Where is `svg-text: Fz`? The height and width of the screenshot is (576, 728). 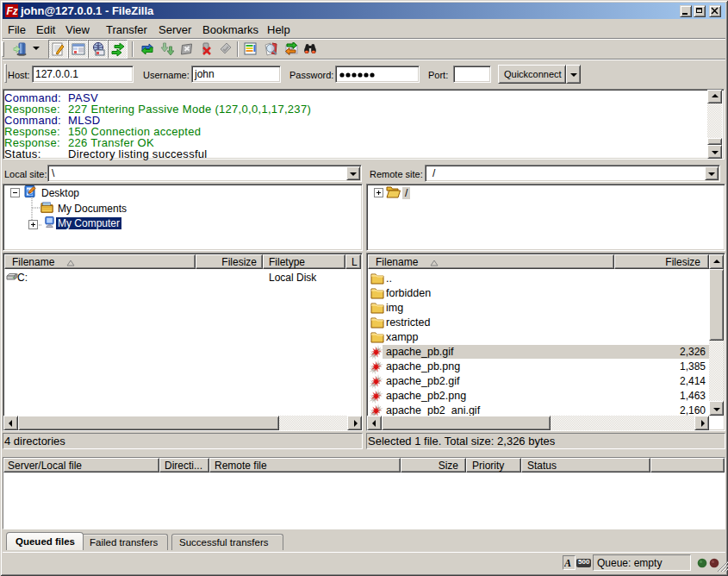 svg-text: Fz is located at coordinates (12, 11).